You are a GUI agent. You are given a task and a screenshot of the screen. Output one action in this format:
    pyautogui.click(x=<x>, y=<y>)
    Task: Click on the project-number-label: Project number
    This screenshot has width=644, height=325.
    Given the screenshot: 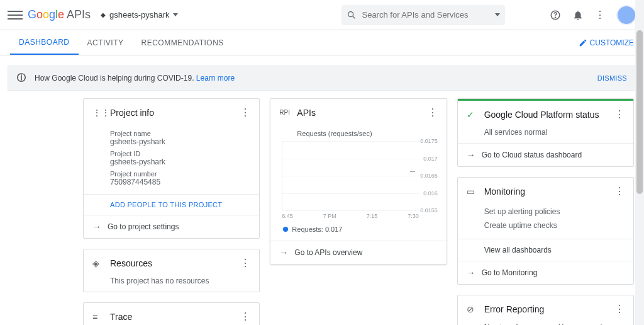 What is the action you would take?
    pyautogui.click(x=180, y=174)
    